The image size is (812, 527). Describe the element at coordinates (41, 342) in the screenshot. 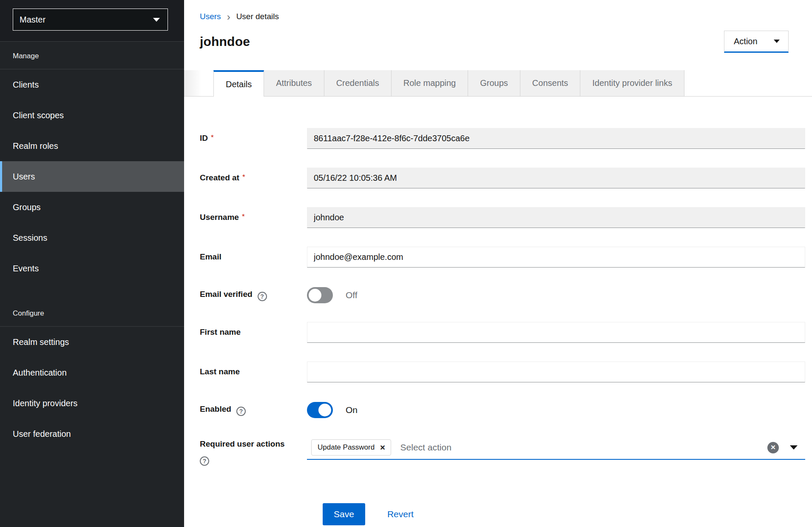

I see `sidebar-item-label: Realm settings` at that location.